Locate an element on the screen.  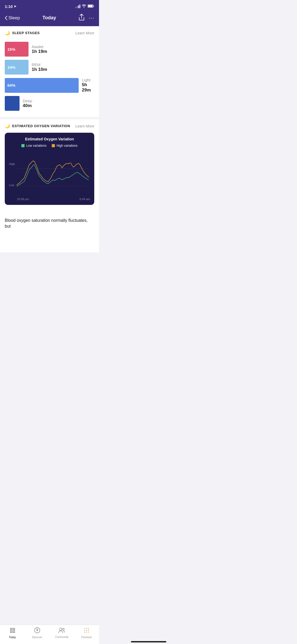
main-content: 🌙 SLEEP STAGES Learn More 15% Awake 1h 1… is located at coordinates (50, 139).